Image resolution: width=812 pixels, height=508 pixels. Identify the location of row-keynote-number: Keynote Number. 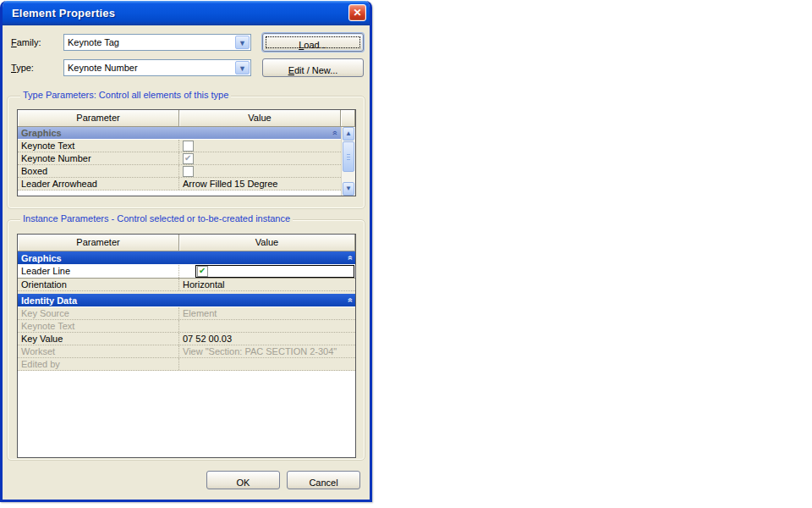
(179, 159).